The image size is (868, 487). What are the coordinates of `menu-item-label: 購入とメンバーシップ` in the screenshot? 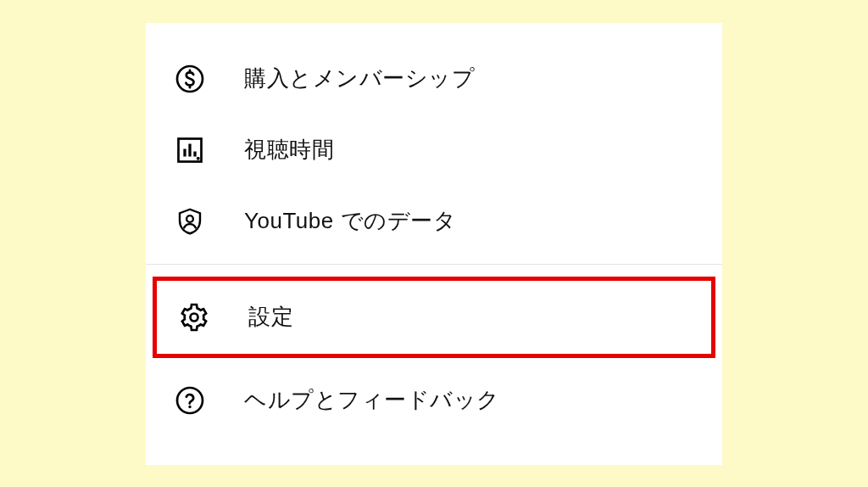 It's located at (359, 78).